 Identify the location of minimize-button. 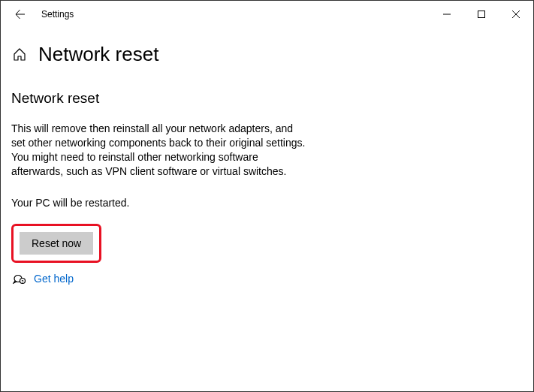
(447, 14).